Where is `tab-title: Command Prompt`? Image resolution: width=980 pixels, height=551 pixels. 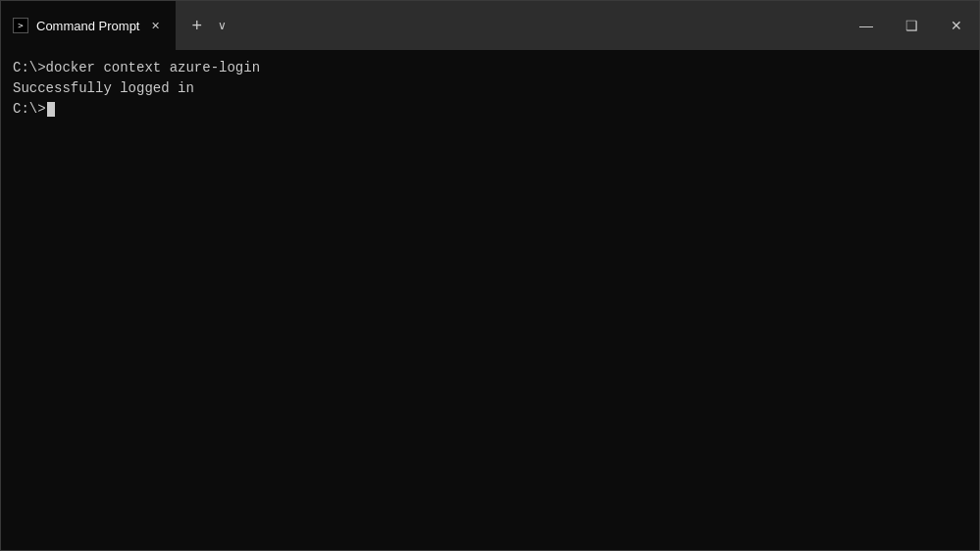 tab-title: Command Prompt is located at coordinates (88, 25).